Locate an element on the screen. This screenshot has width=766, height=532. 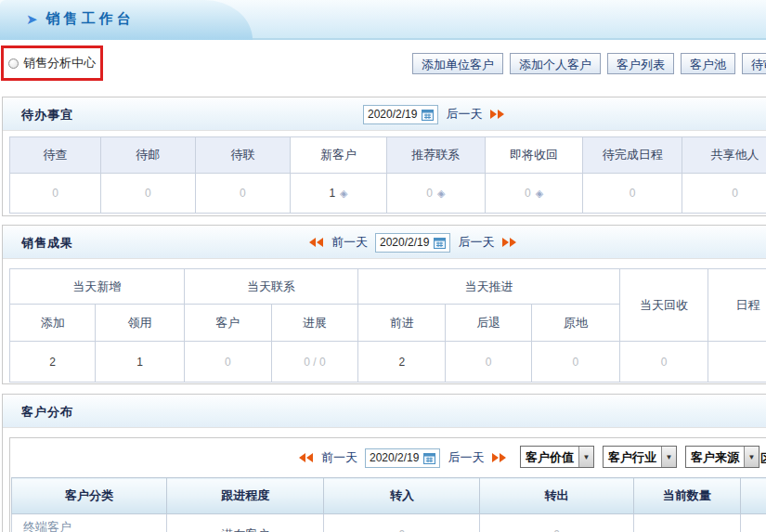
in-cell: 0 is located at coordinates (402, 524).